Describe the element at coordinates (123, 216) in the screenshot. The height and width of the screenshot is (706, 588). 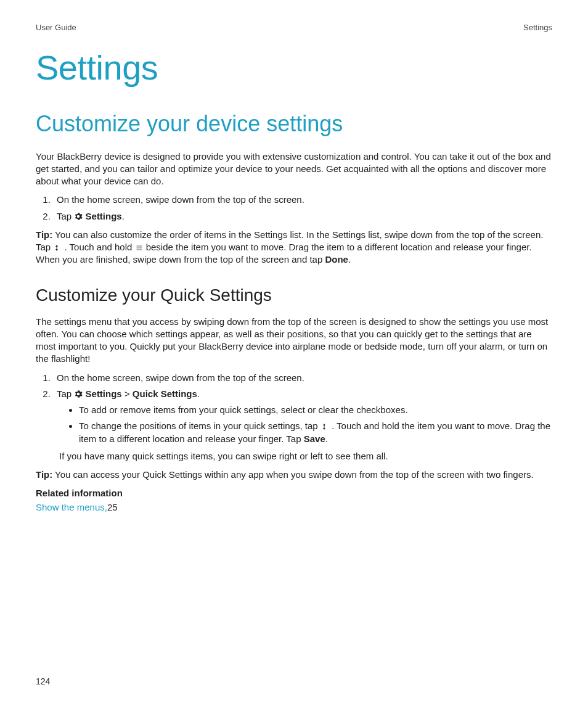
I see `step-2-text-post: .` at that location.